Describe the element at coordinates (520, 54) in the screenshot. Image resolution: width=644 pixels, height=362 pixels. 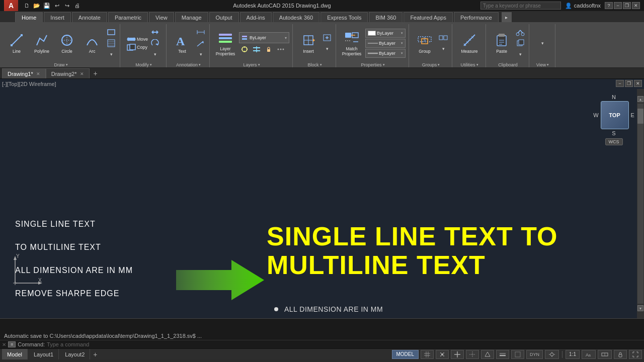
I see `clipboard-more-btn: ▾` at that location.